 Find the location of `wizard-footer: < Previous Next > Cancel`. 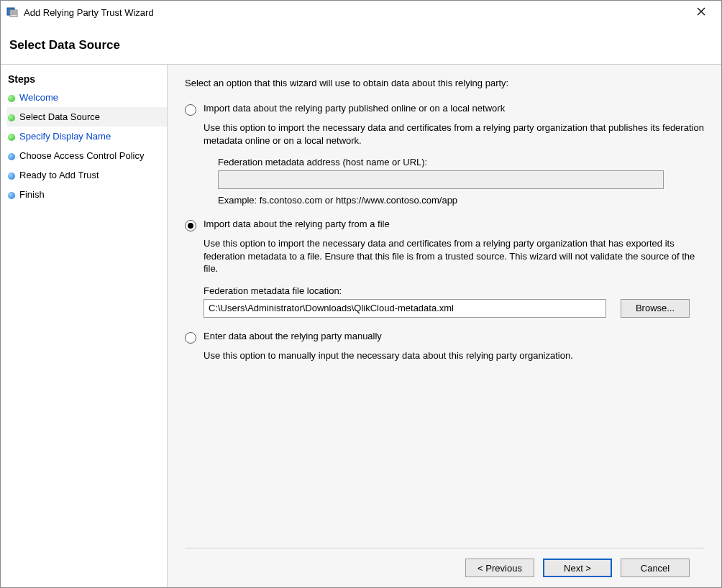

wizard-footer: < Previous Next > Cancel is located at coordinates (444, 568).